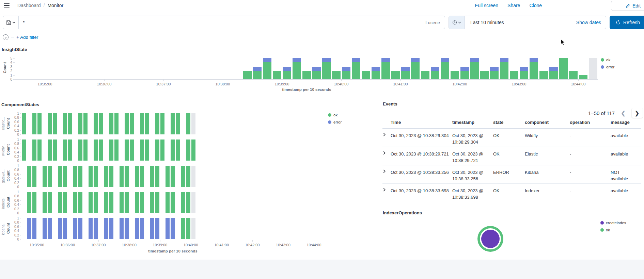 The height and width of the screenshot is (279, 644). I want to click on topnav-link-clone: Clone, so click(535, 5).